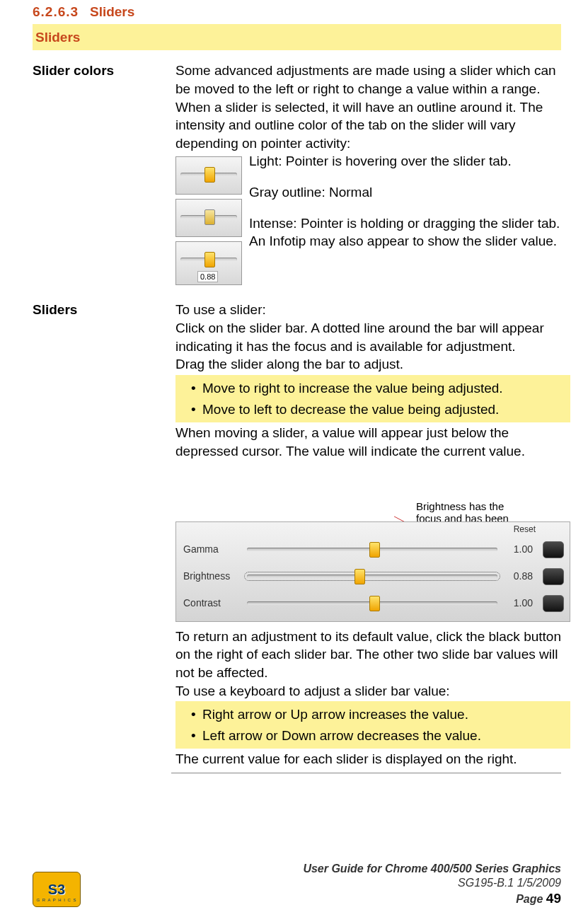 The width and height of the screenshot is (588, 917). I want to click on section-rule, so click(367, 773).